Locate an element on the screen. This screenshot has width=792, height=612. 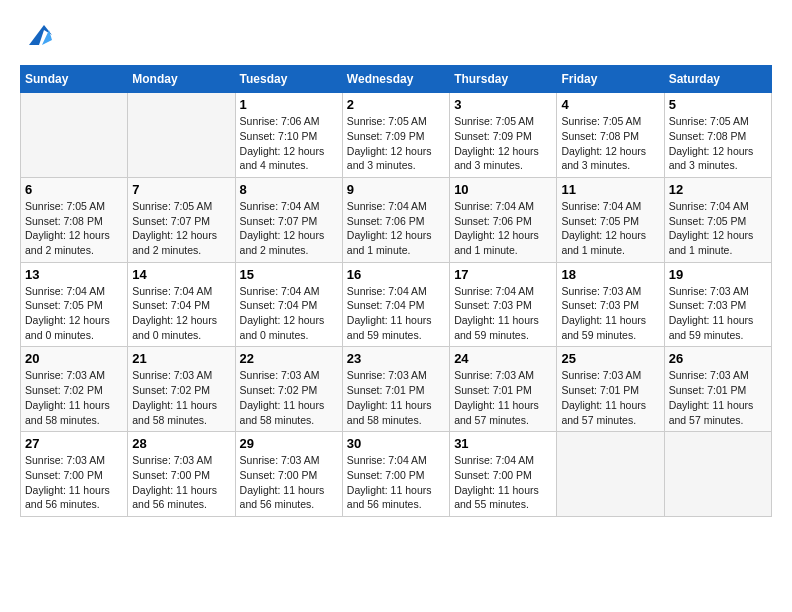
weekday-header-thursday: Thursday is located at coordinates (504, 80).